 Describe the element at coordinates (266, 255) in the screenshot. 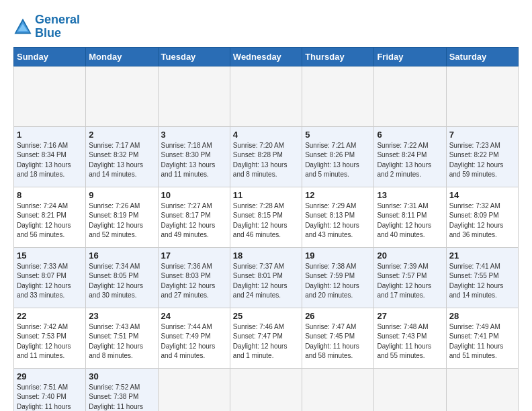

I see `day-number: 18` at that location.